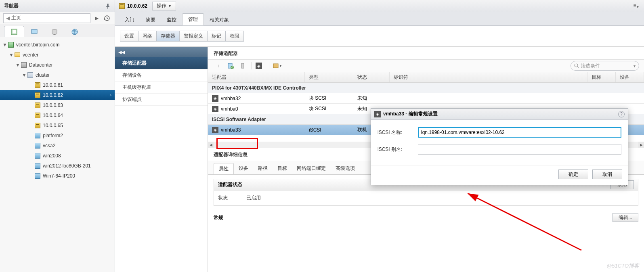 The image size is (644, 272). Describe the element at coordinates (520, 132) in the screenshot. I see `iscsi-name-input` at that location.